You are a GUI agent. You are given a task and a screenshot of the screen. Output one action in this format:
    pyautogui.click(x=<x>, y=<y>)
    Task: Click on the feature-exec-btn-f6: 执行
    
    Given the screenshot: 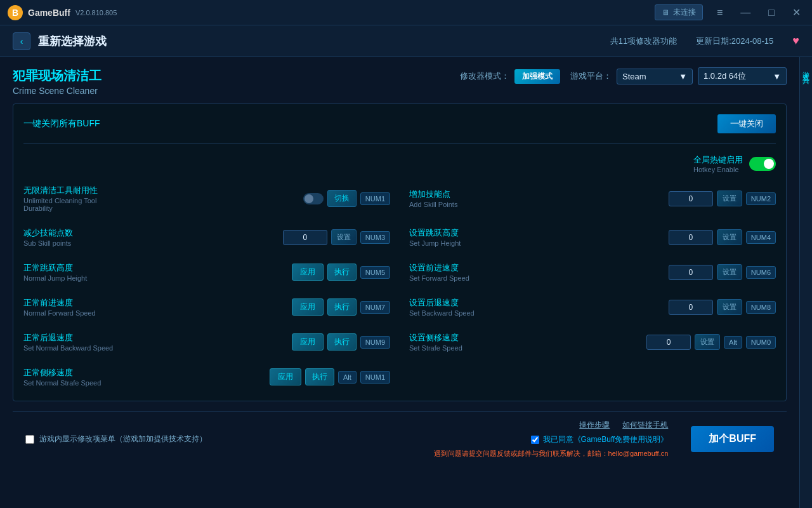 What is the action you would take?
    pyautogui.click(x=320, y=377)
    